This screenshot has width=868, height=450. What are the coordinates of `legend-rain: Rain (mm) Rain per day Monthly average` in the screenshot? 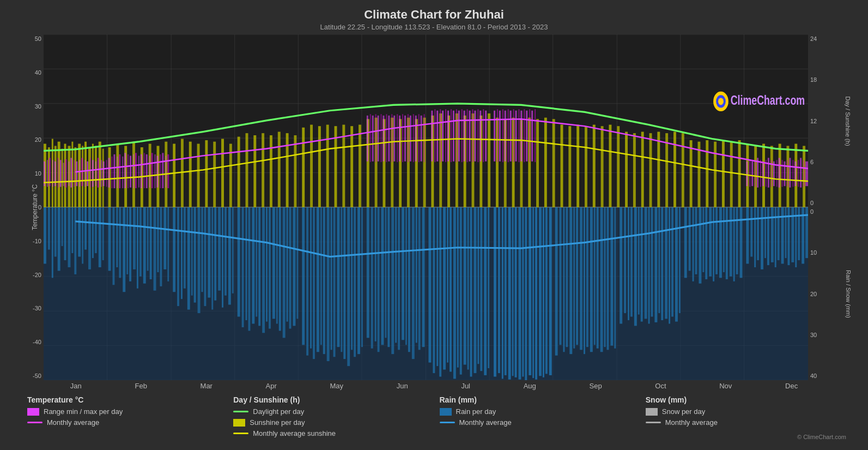 It's located at (537, 418).